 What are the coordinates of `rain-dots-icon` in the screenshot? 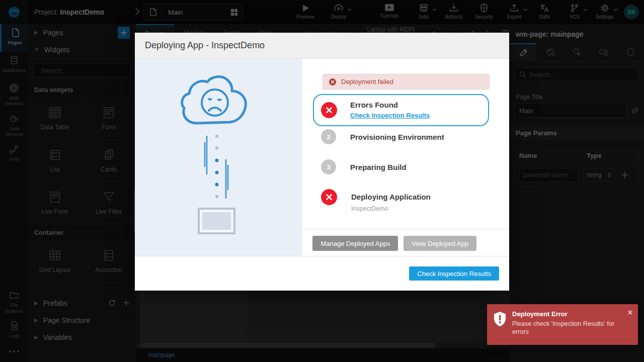 It's located at (218, 168).